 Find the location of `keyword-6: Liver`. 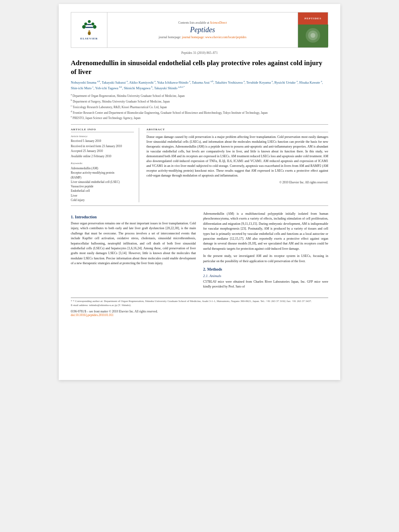

keyword-6: Liver is located at coordinates (102, 195).